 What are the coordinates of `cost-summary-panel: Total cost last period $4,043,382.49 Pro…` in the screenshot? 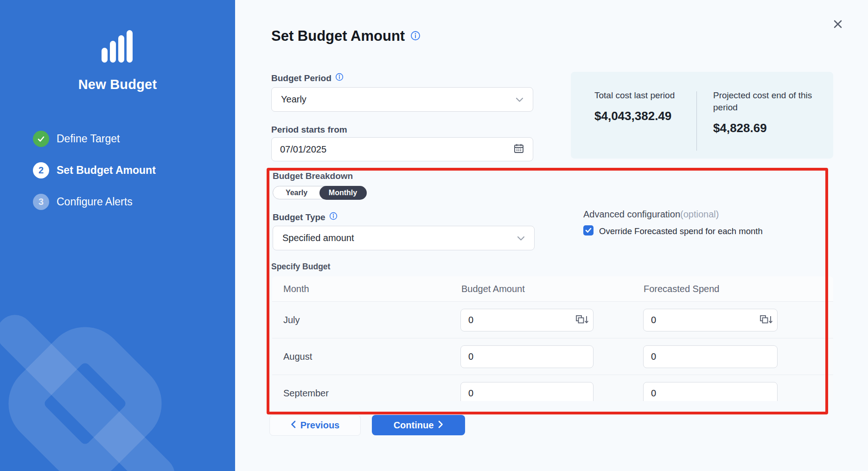 It's located at (702, 115).